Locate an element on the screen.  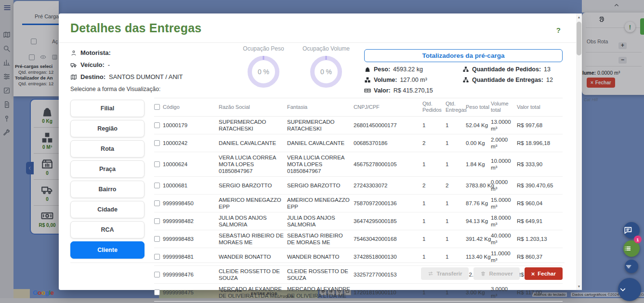
table-cell: R$ 1.203,13 is located at coordinates (538, 239).